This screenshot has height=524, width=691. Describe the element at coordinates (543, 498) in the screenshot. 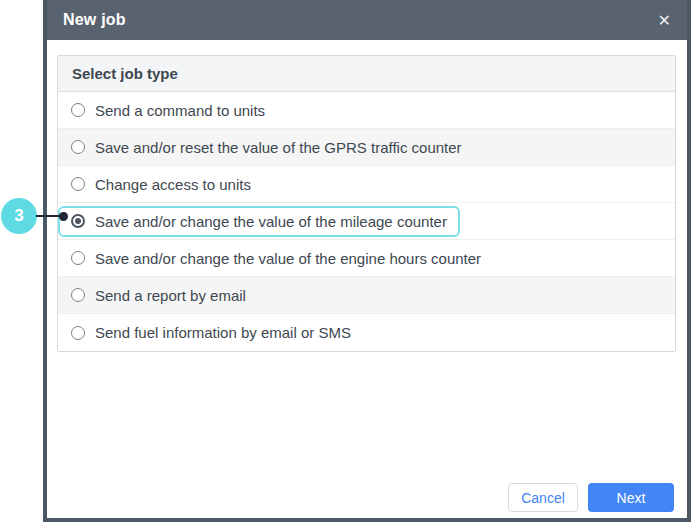

I see `cancel-button: Cancel` at that location.